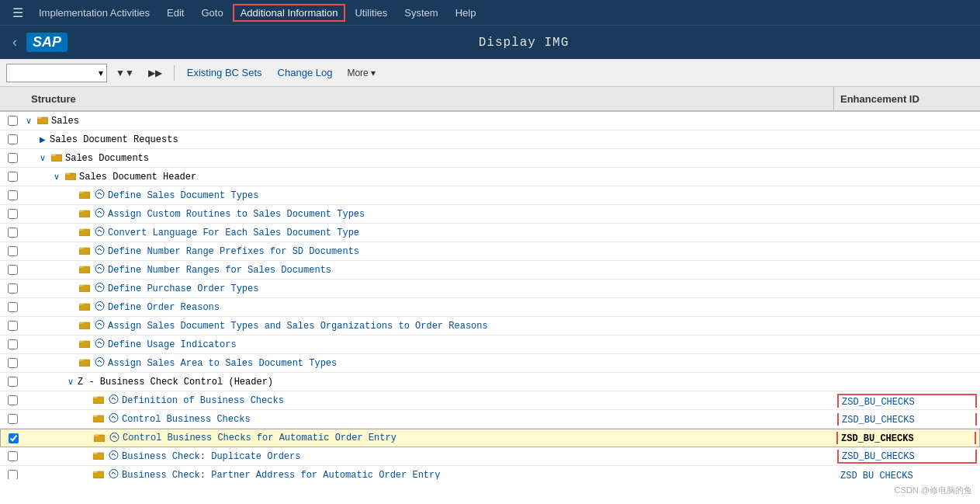 The height and width of the screenshot is (504, 980). I want to click on row-label: Z - Business Check Control (Header), so click(175, 382).